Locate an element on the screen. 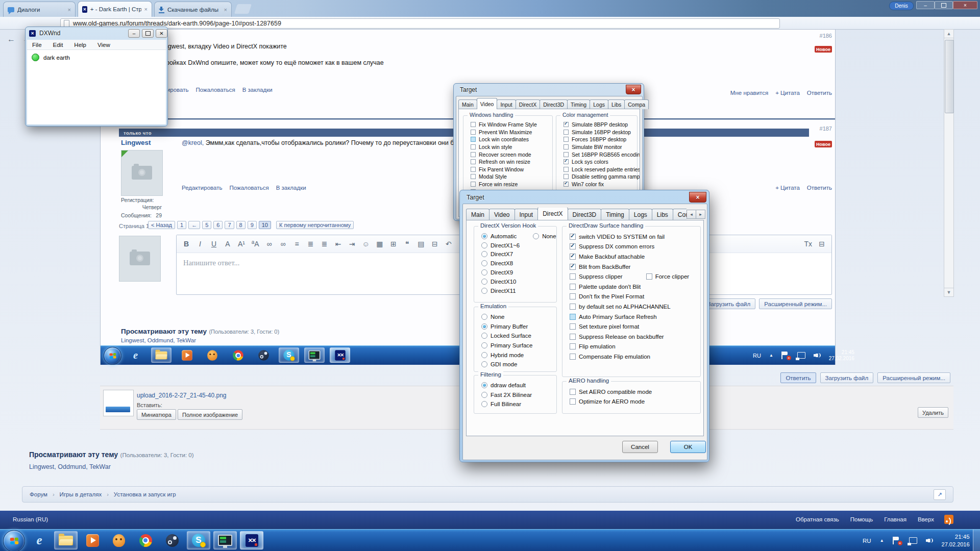 The image size is (980, 551). editor-tool-icon: ↶ is located at coordinates (449, 244).